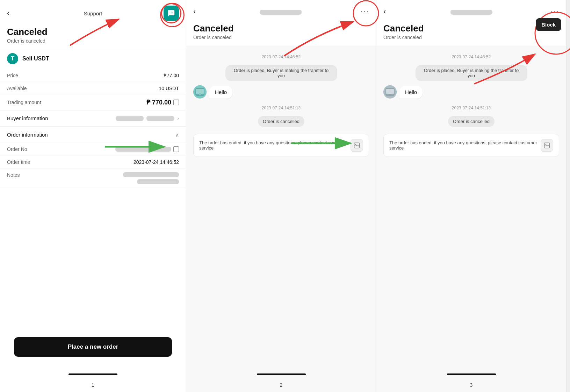 The image size is (570, 392). Describe the element at coordinates (221, 92) in the screenshot. I see `chat-bubble-2: Hello` at that location.